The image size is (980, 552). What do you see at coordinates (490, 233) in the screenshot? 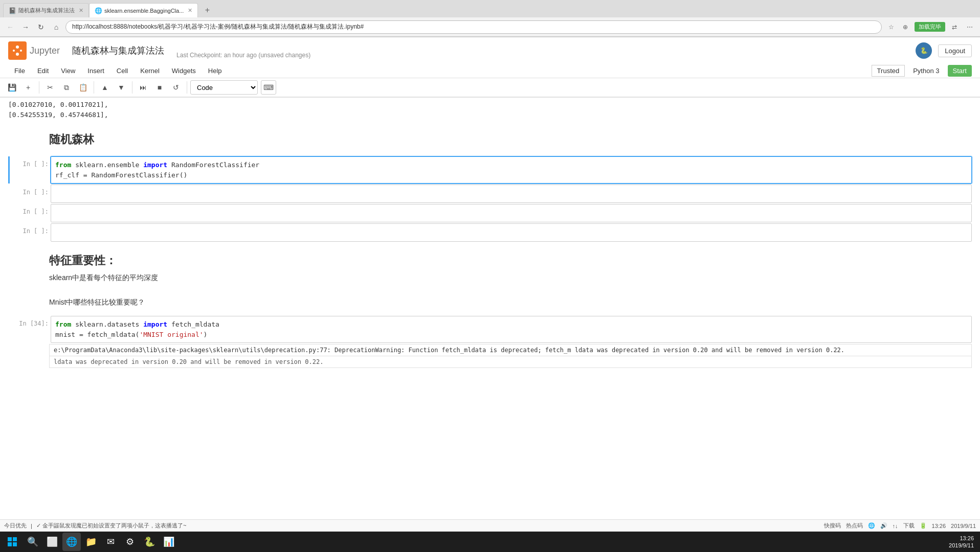
I see `empty-cell-3: In [ ]:` at bounding box center [490, 233].